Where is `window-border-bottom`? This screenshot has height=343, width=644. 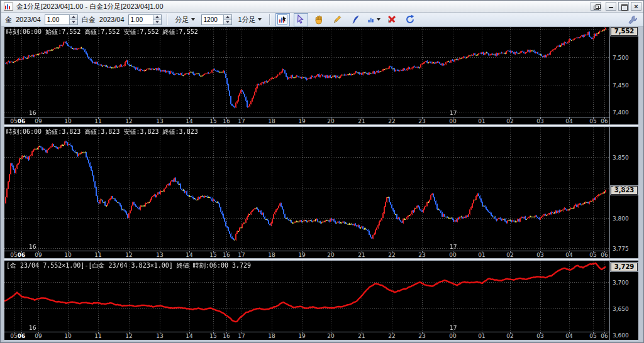
window-border-bottom is located at coordinates (323, 342).